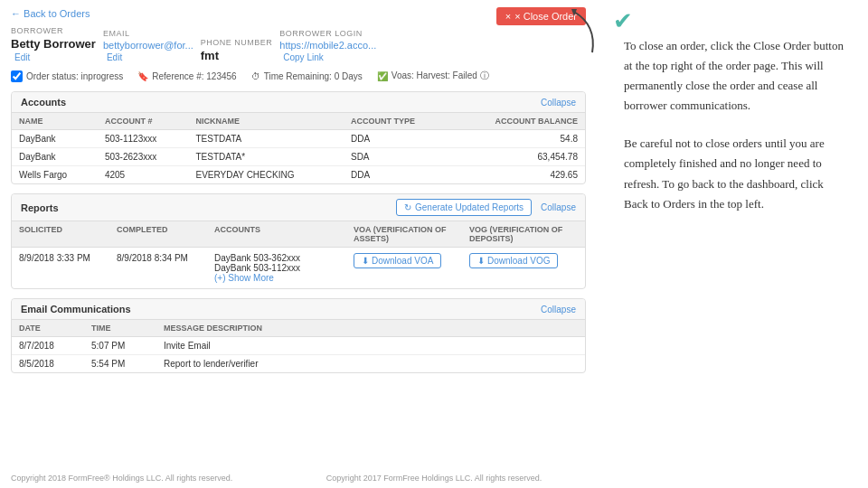 Image resolution: width=868 pixels, height=488 pixels. What do you see at coordinates (280, 234) in the screenshot?
I see `col-accounts: ACCOUNTS` at bounding box center [280, 234].